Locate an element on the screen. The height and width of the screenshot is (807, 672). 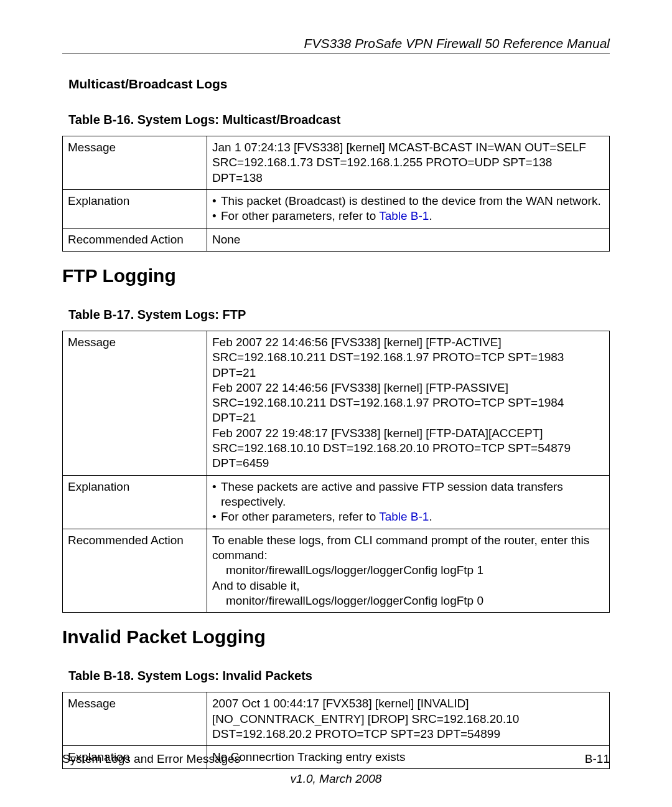
cell-message: Jan 1 07:24:13 [FVS338] [kernel] MCAST-B… is located at coordinates (408, 163).